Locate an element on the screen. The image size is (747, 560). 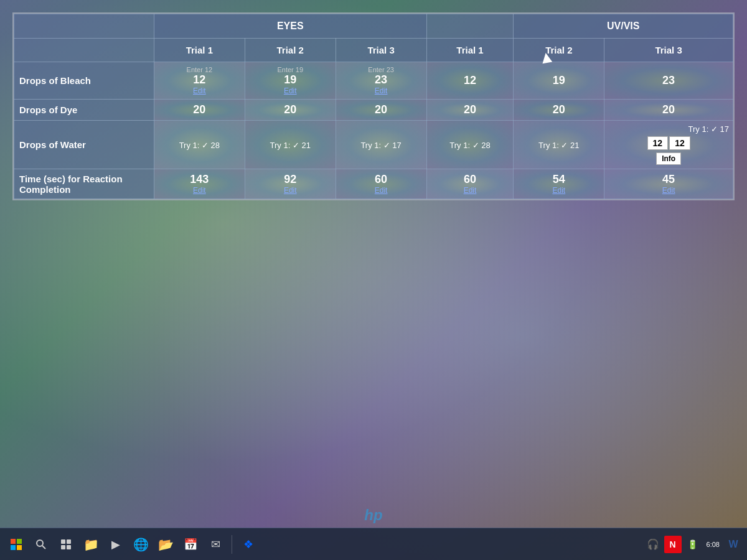
mail-button: ✉ is located at coordinates (215, 544).